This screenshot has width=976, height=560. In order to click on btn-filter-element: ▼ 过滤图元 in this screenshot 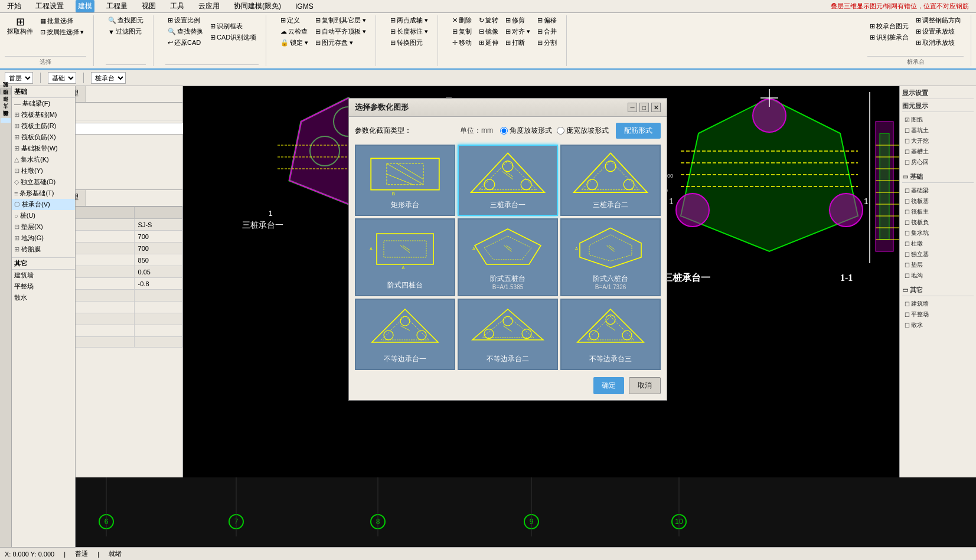, I will do `click(126, 32)`.